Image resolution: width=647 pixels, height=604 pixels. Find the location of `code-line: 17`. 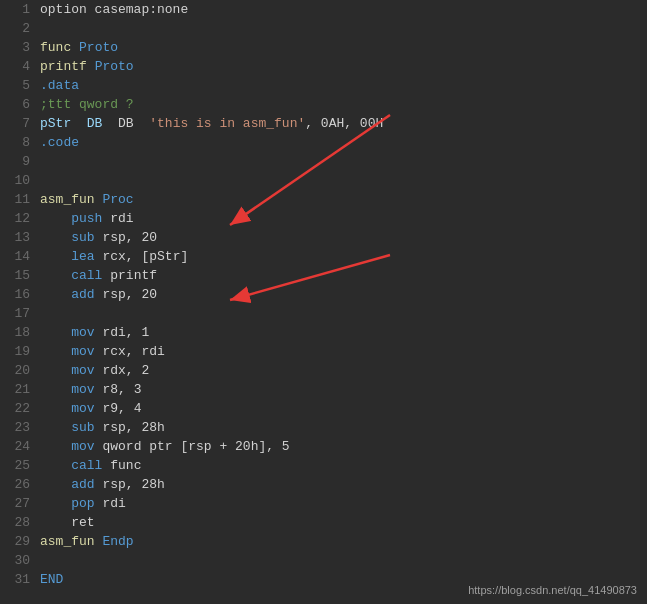

code-line: 17 is located at coordinates (324, 314).